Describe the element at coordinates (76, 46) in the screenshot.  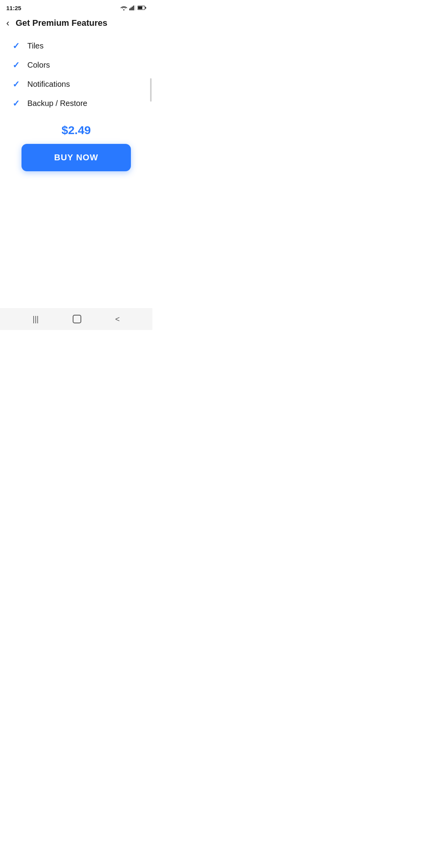
I see `feature-item-tiles: ✓ Tiles` at that location.